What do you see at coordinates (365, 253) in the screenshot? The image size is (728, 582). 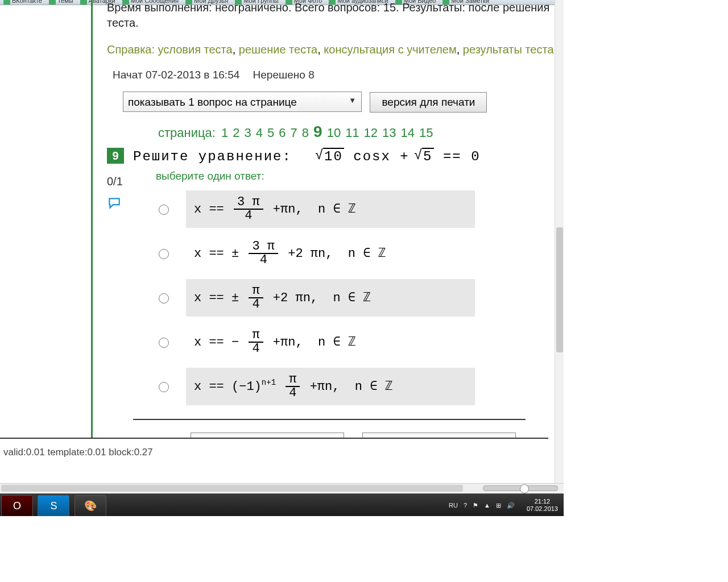 I see `answer-option: x == ± 3 π4 +2 πn, n ∈ ℤ` at bounding box center [365, 253].